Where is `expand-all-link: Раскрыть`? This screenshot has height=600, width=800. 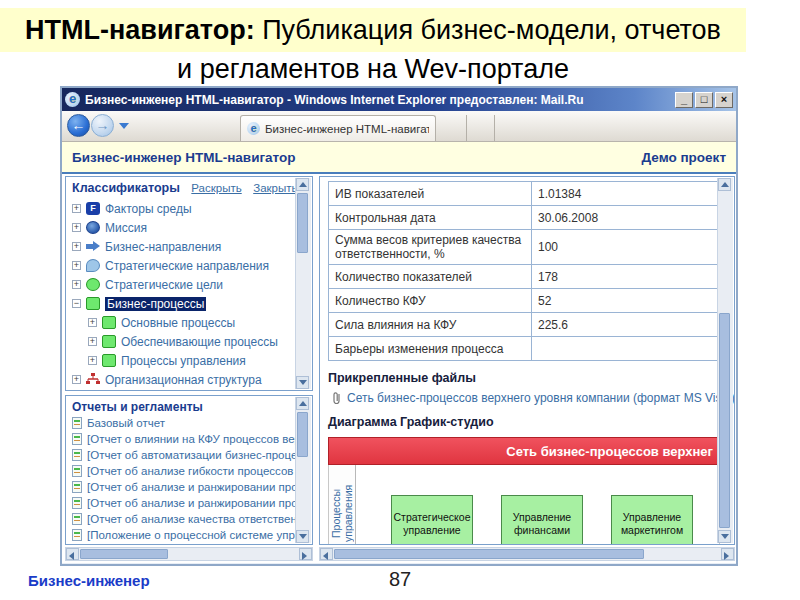 expand-all-link: Раскрыть is located at coordinates (216, 188).